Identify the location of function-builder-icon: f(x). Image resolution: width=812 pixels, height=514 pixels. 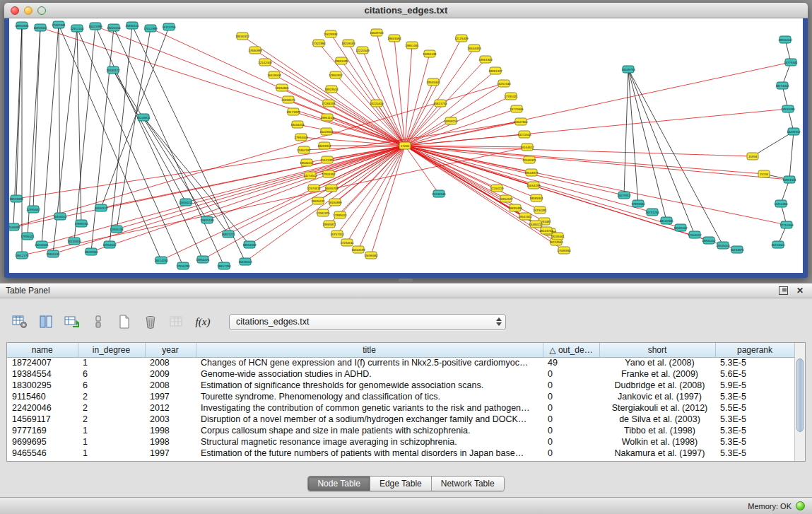
(203, 322).